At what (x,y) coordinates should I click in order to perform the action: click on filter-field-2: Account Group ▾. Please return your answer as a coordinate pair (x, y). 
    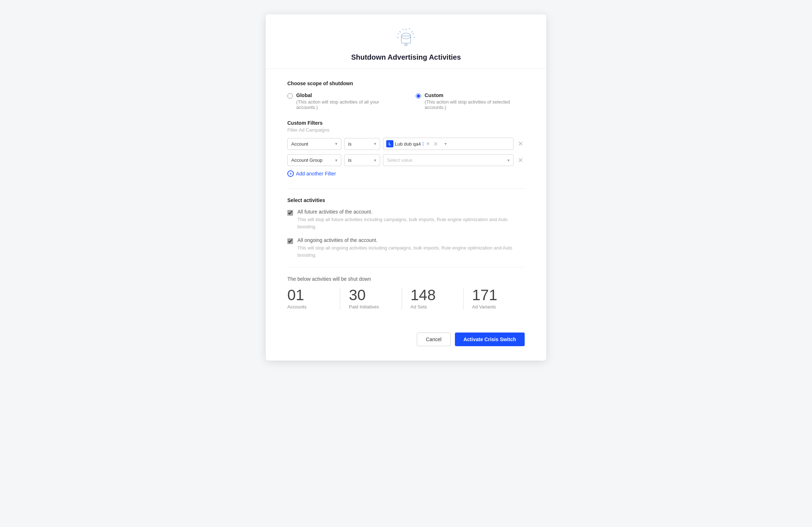
    Looking at the image, I should click on (314, 160).